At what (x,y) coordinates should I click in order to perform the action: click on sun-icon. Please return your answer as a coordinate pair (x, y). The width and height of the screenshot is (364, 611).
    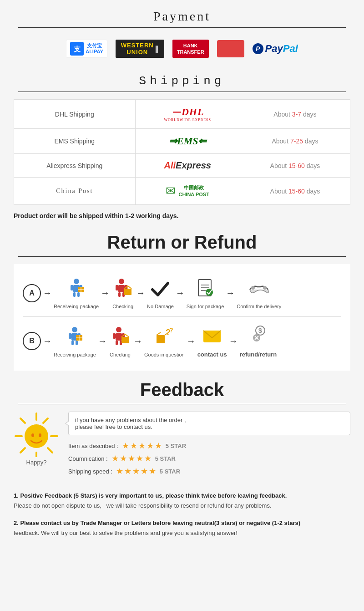
    Looking at the image, I should click on (36, 434).